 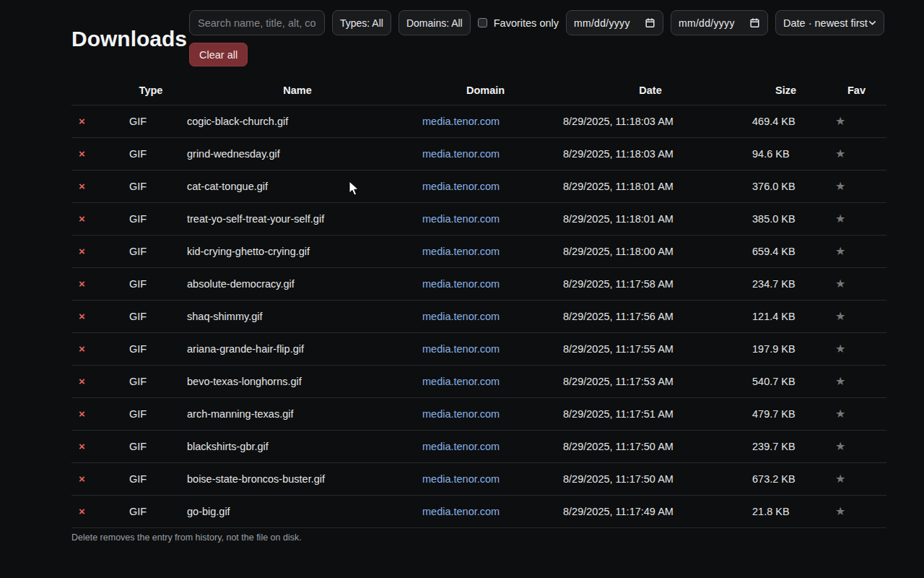 I want to click on download-date: 8/29/2025, 11:18:01 AM, so click(x=650, y=186).